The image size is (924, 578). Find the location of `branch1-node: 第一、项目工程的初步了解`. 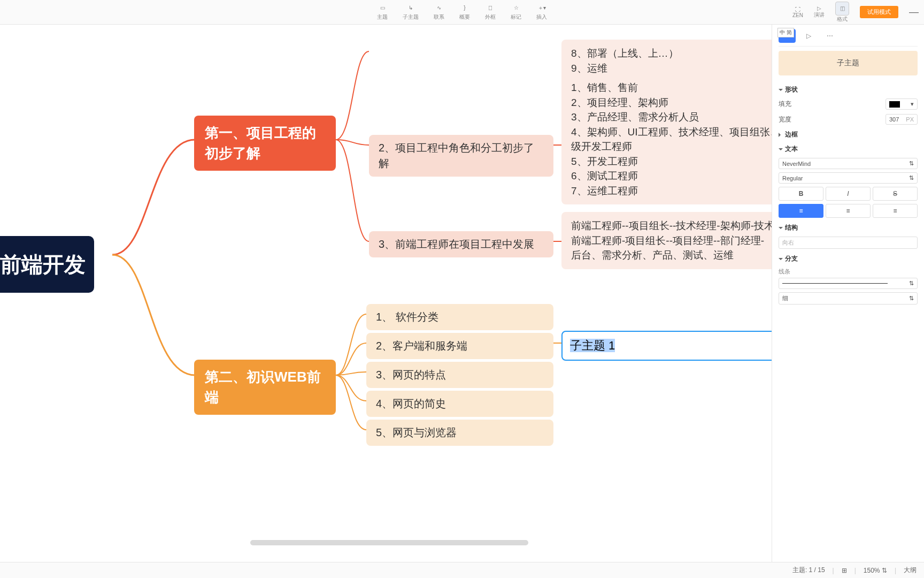

branch1-node: 第一、项目工程的初步了解 is located at coordinates (265, 143).